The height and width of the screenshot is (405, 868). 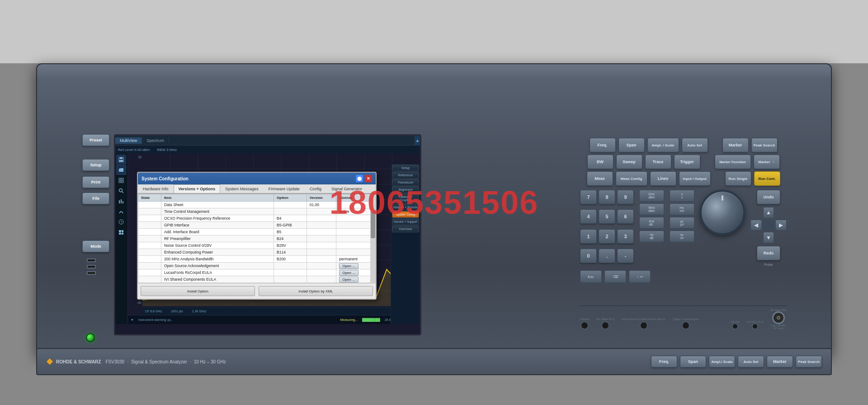 I want to click on setup-button-left: Setup, so click(x=96, y=165).